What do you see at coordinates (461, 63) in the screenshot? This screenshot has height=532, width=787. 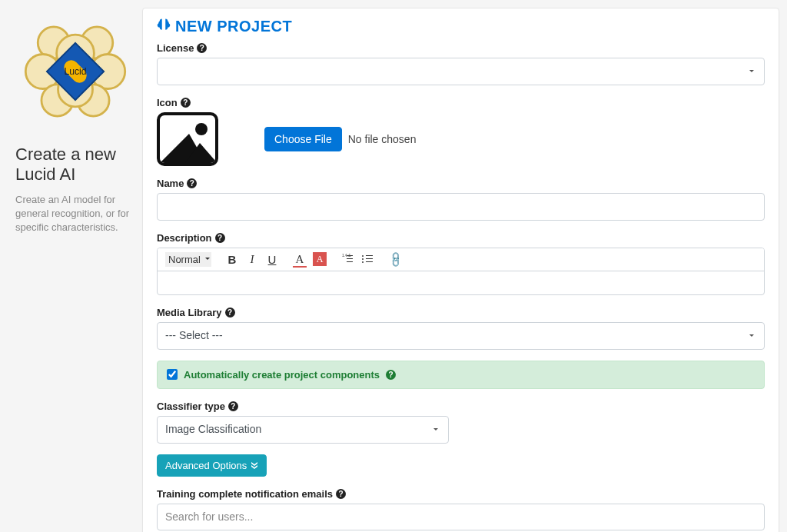 I see `license-group: License ?` at bounding box center [461, 63].